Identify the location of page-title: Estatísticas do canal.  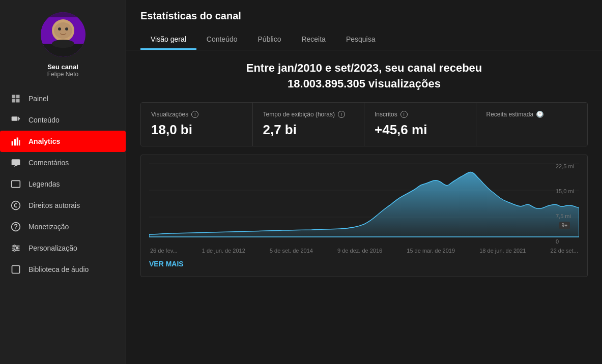
(364, 16).